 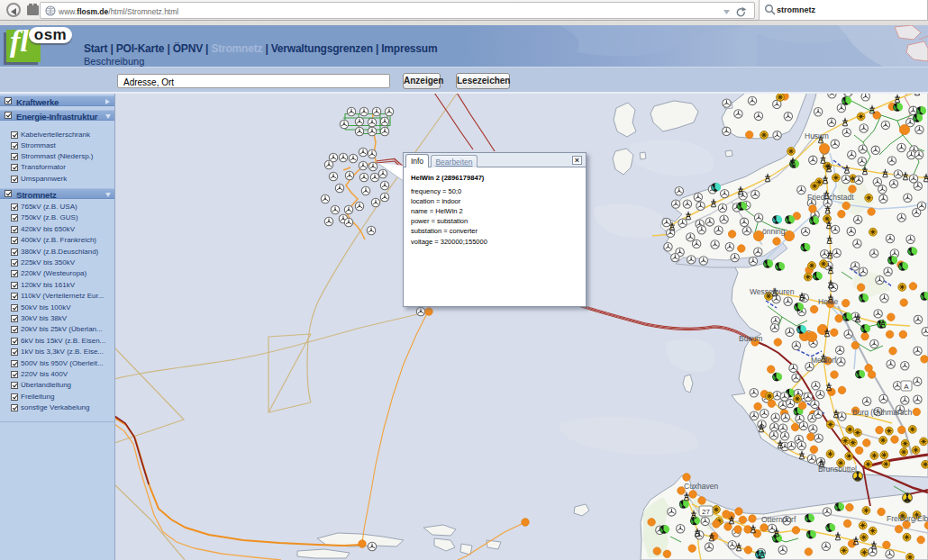 I want to click on svg-text: Wesselburen, so click(x=772, y=292).